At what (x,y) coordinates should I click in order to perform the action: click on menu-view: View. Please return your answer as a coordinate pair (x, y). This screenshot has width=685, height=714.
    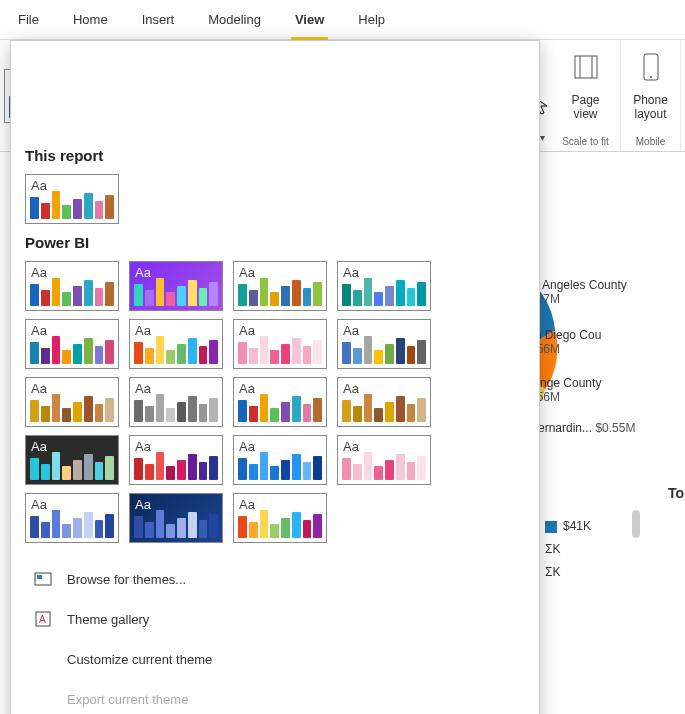
    Looking at the image, I should click on (310, 23).